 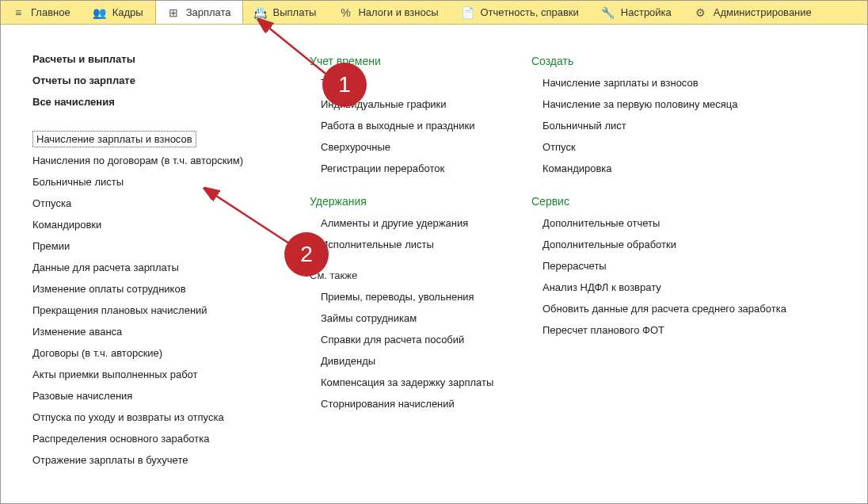 I want to click on heading-deductions: Удержания, so click(x=409, y=201).